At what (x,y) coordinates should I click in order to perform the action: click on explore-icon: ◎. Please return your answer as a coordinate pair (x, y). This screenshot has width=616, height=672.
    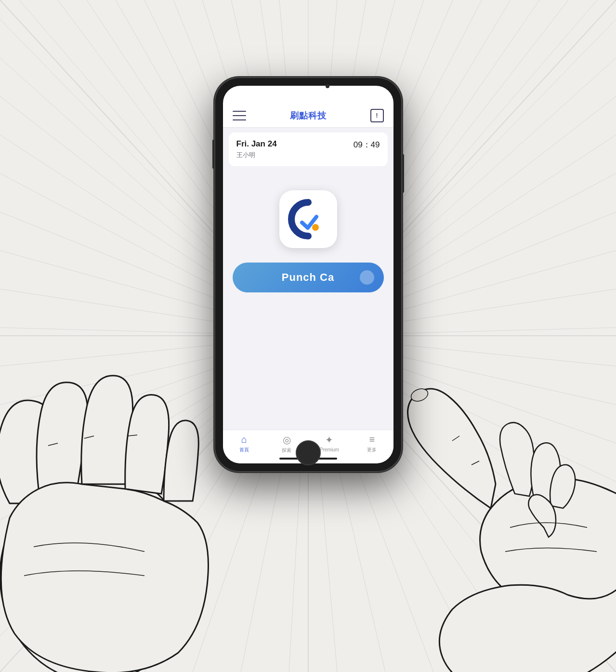
    Looking at the image, I should click on (287, 440).